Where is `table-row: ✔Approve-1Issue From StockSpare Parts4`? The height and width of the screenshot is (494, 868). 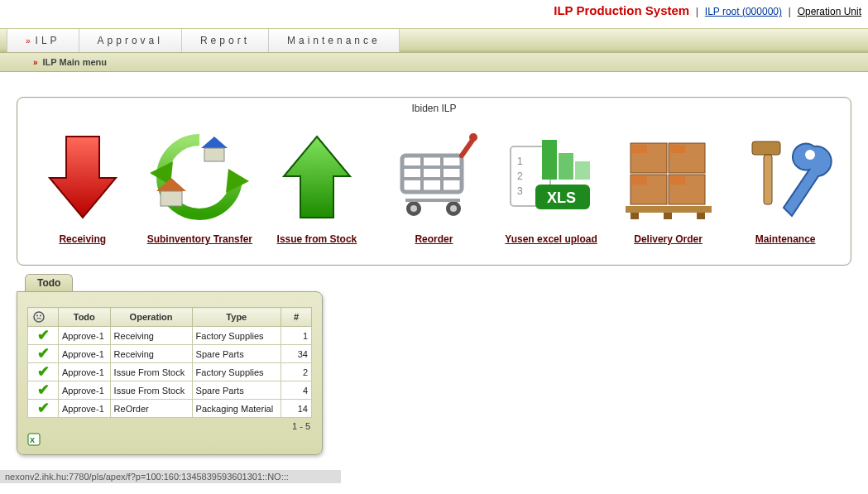
table-row: ✔Approve-1Issue From StockSpare Parts4 is located at coordinates (170, 391).